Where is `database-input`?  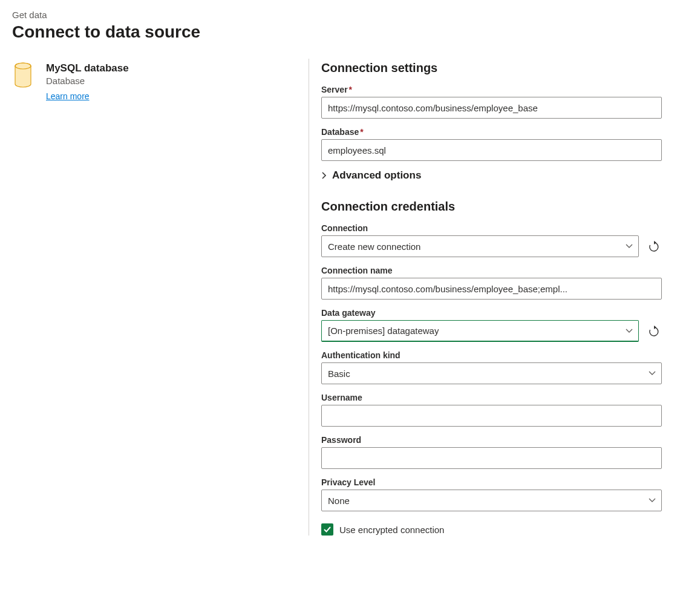 database-input is located at coordinates (491, 150).